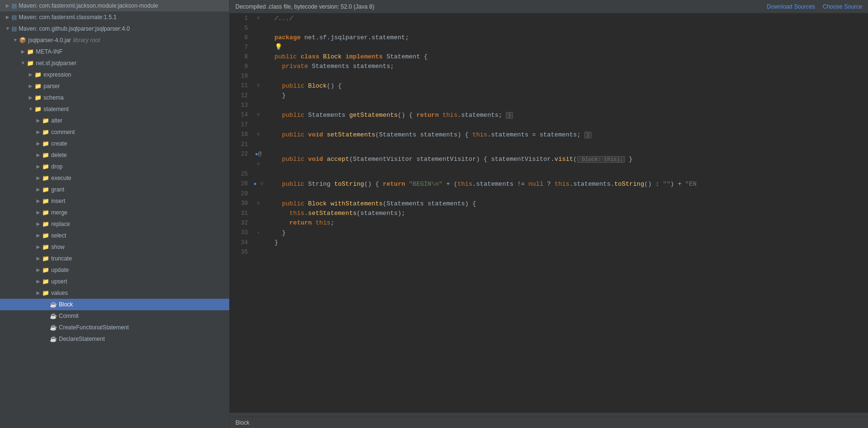  What do you see at coordinates (242, 67) in the screenshot?
I see `line-number: 9` at bounding box center [242, 67].